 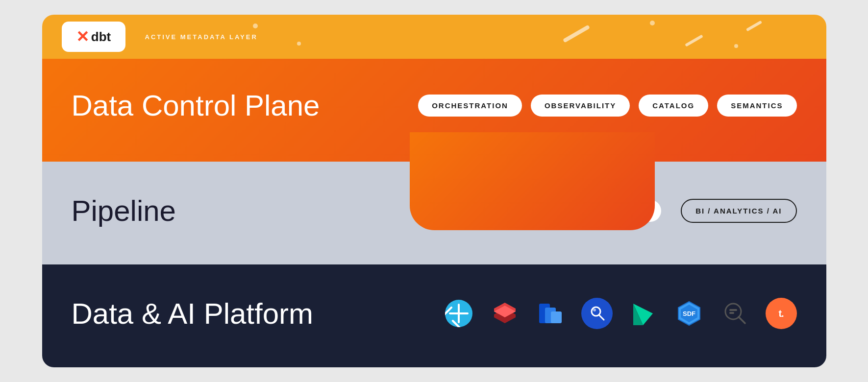 I want to click on icon-tobiko: t., so click(x=781, y=313).